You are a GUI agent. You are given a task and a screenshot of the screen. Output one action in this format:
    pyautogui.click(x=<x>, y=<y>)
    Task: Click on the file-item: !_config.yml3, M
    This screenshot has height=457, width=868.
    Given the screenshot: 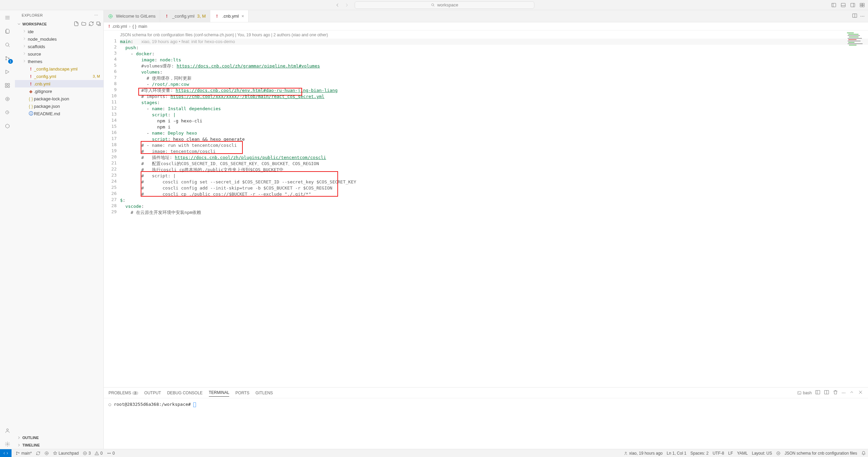 What is the action you would take?
    pyautogui.click(x=59, y=76)
    